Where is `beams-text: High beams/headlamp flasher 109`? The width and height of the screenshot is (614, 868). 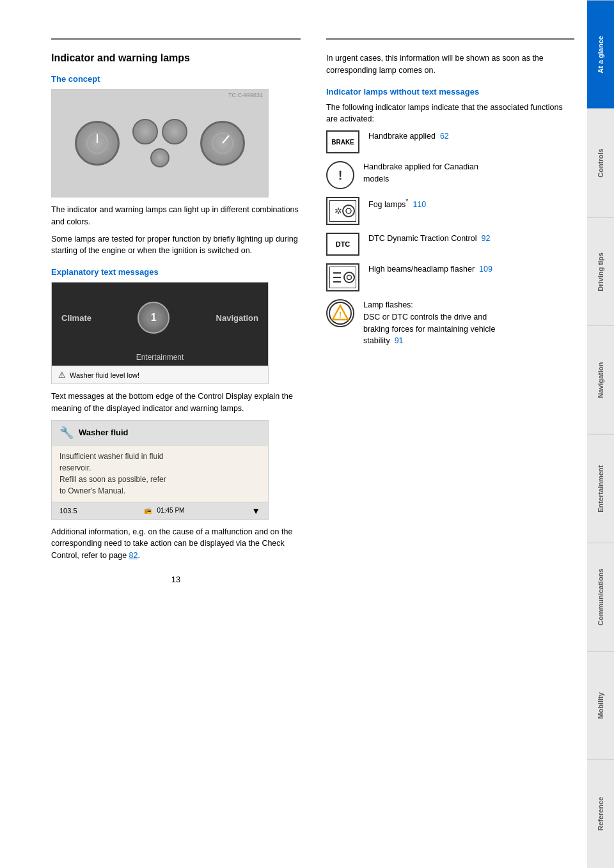
beams-text: High beams/headlamp flasher 109 is located at coordinates (430, 270).